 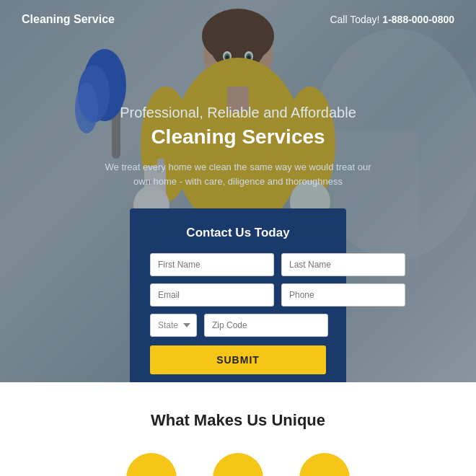 I want to click on submit-button: SUBMIT, so click(x=238, y=360).